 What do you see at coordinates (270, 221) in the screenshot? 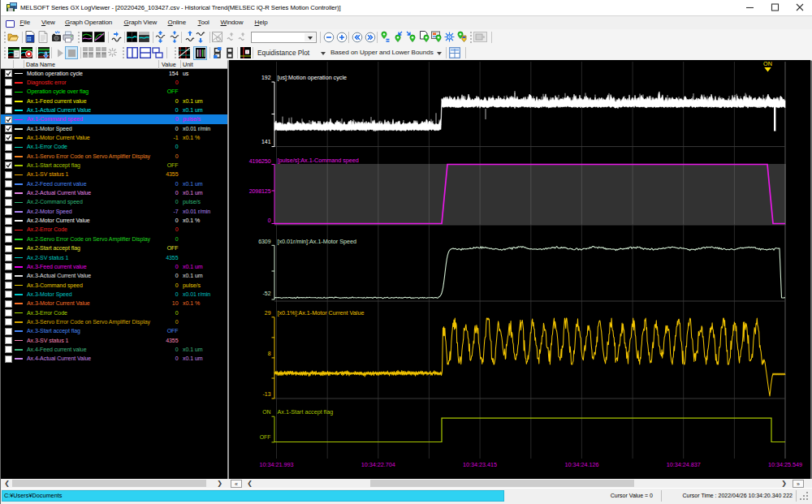
I see `svg-text: 0` at bounding box center [270, 221].